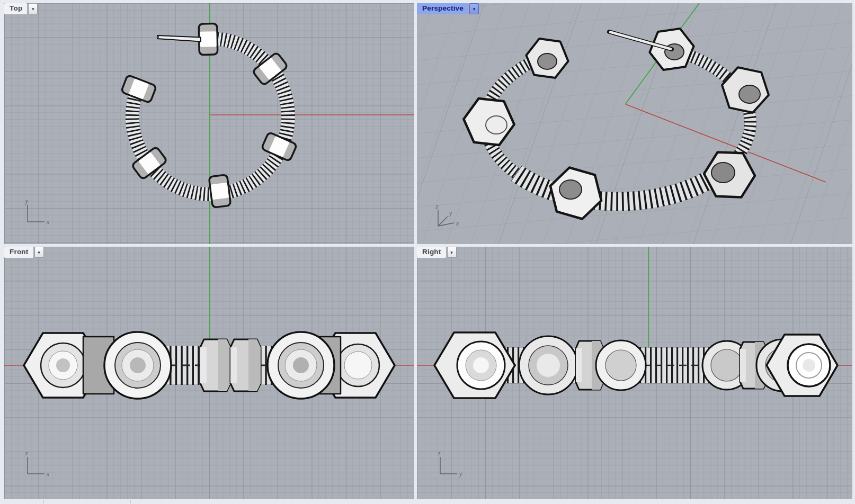 The image size is (855, 504). What do you see at coordinates (450, 467) in the screenshot?
I see `axis-gizmo-right: z y` at bounding box center [450, 467].